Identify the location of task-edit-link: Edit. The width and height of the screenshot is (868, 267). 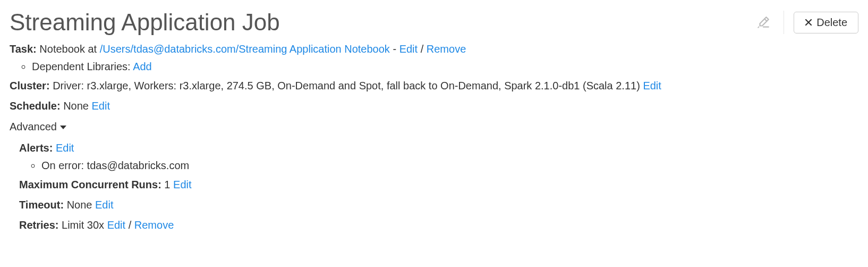
(409, 49).